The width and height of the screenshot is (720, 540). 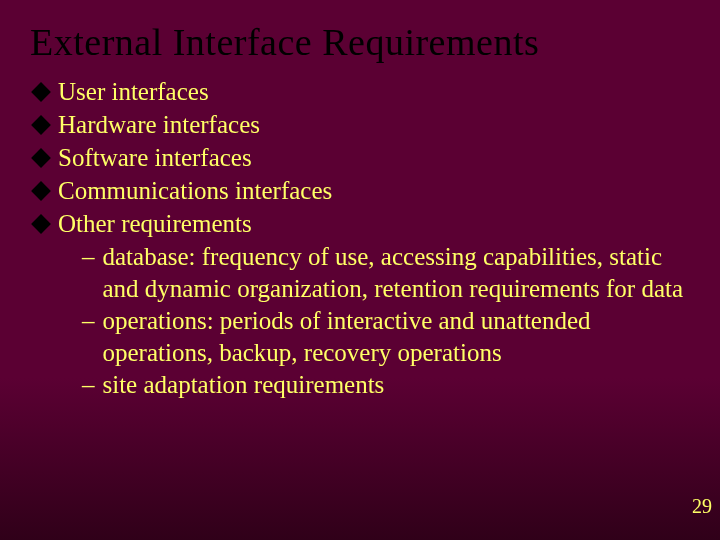 I want to click on sub-bullet-item: – operations: periods of interactive and…, so click(x=385, y=337).